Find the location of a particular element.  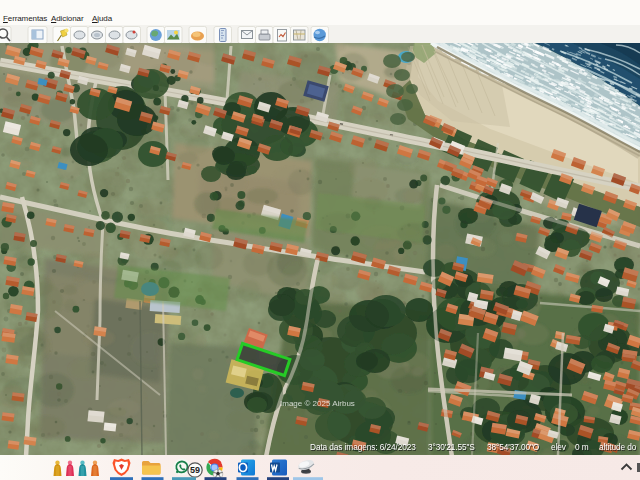

svg-text: 59 is located at coordinates (195, 470).